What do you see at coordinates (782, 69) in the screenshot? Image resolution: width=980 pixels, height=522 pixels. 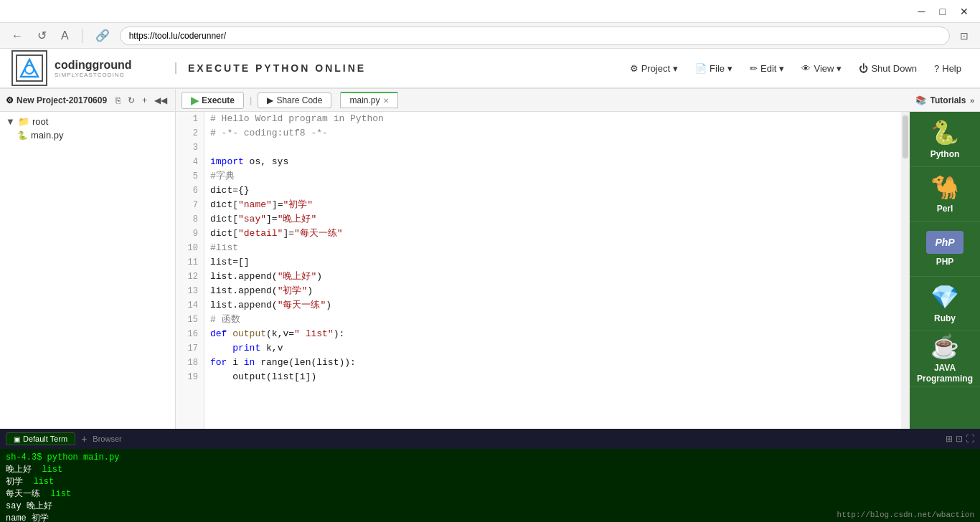 I see `edit-chevron-icon: ▾` at bounding box center [782, 69].